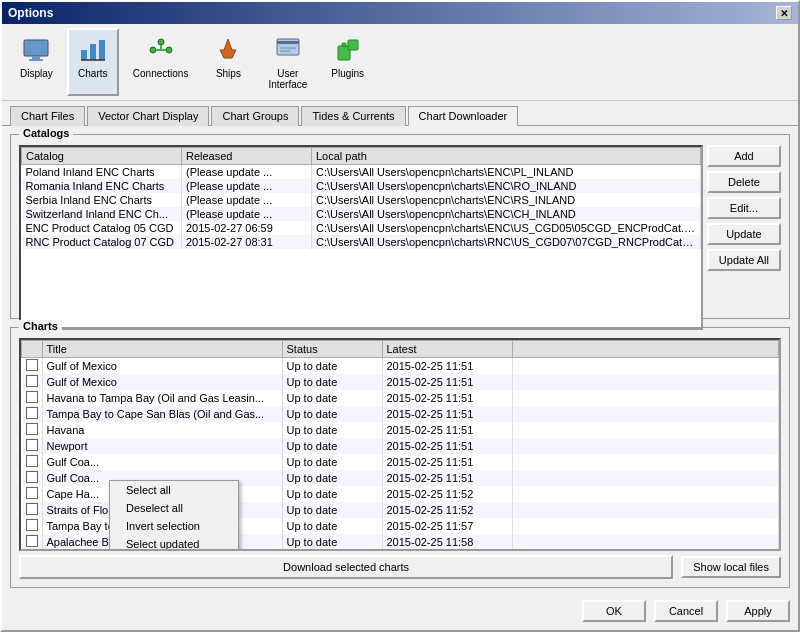 The height and width of the screenshot is (632, 800). I want to click on close-button: ✕, so click(784, 13).